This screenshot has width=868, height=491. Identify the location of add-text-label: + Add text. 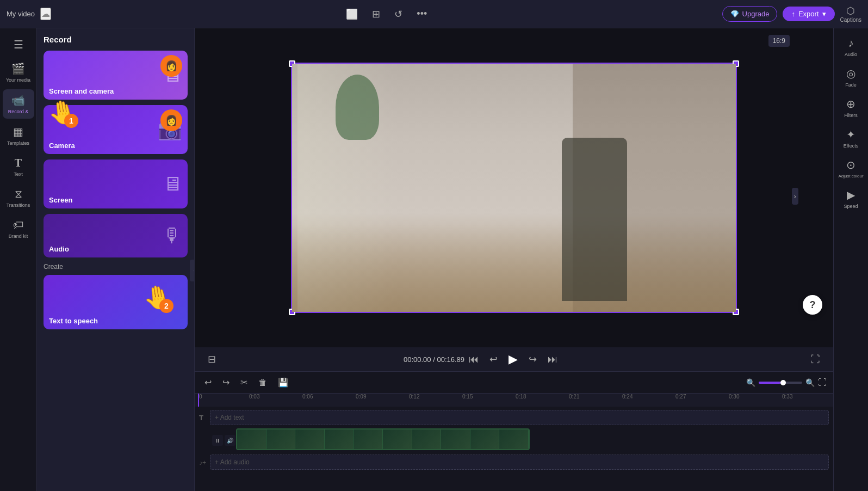
(230, 418).